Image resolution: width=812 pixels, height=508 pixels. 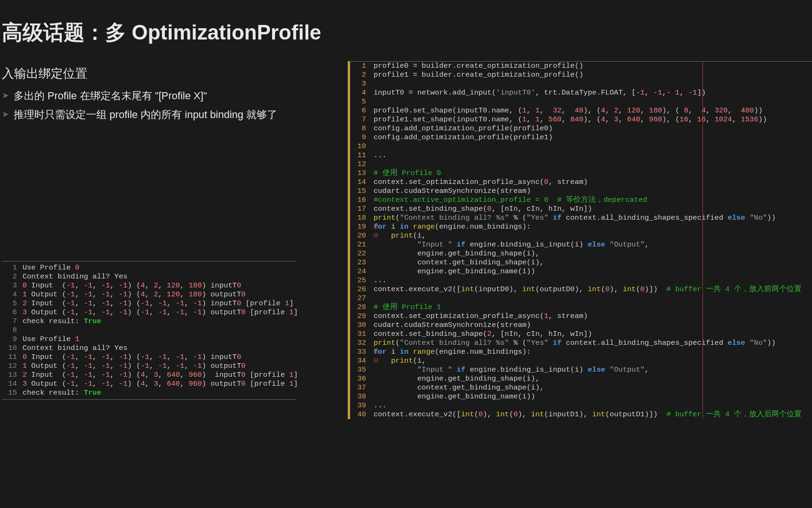 What do you see at coordinates (110, 96) in the screenshot?
I see `bullet-text: 多出的 Profile 在绑定名末尾有 "[Profile X]"` at bounding box center [110, 96].